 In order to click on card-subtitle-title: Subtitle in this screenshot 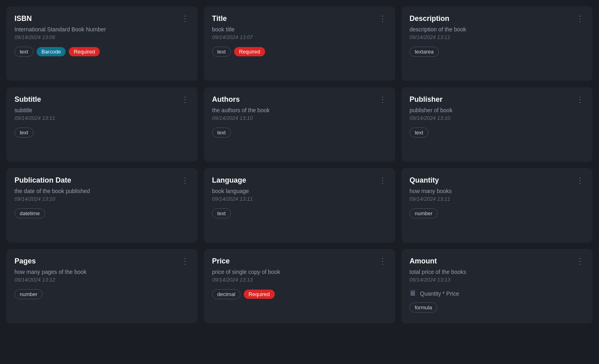, I will do `click(28, 100)`.